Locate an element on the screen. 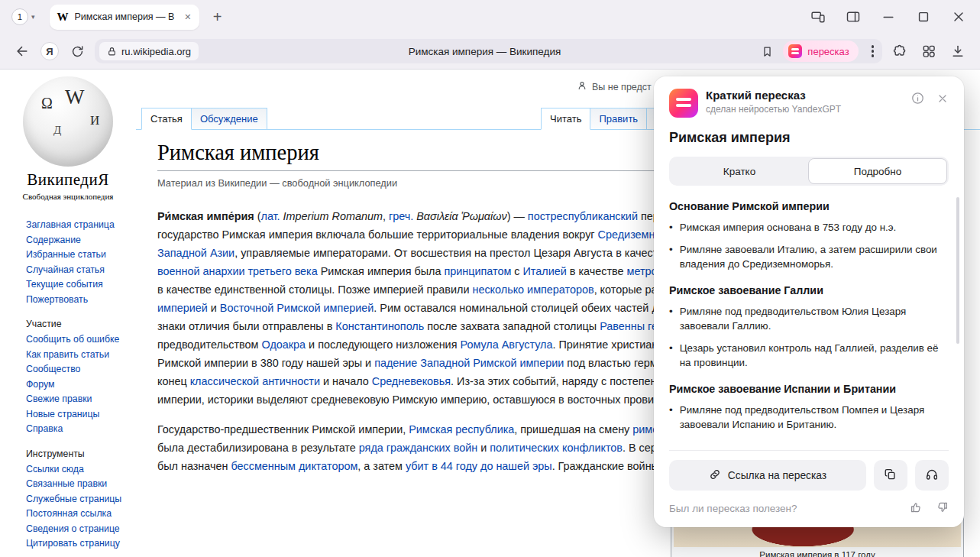 Image resolution: width=980 pixels, height=557 pixels. wikipedia-logo: Ω W И Д is located at coordinates (68, 121).